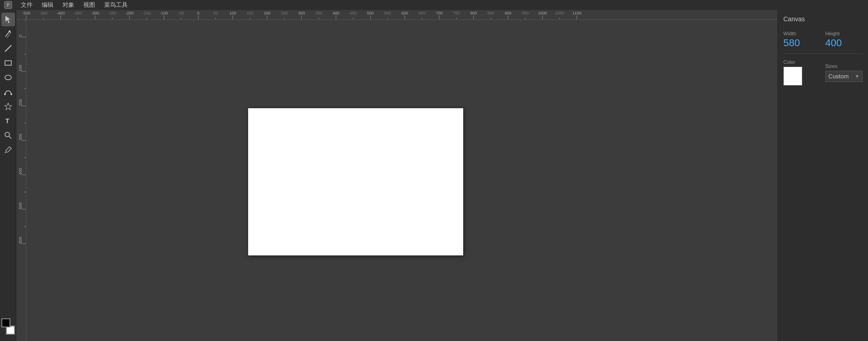 The height and width of the screenshot is (341, 868). I want to click on menubar: P 文件 编辑 对象 视图 菜鸟工具, so click(434, 5).